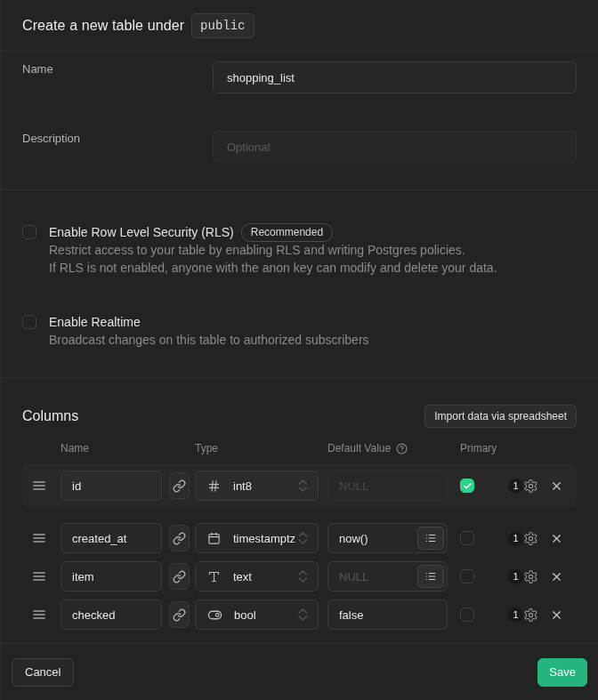  I want to click on column-type-select: text, so click(256, 576).